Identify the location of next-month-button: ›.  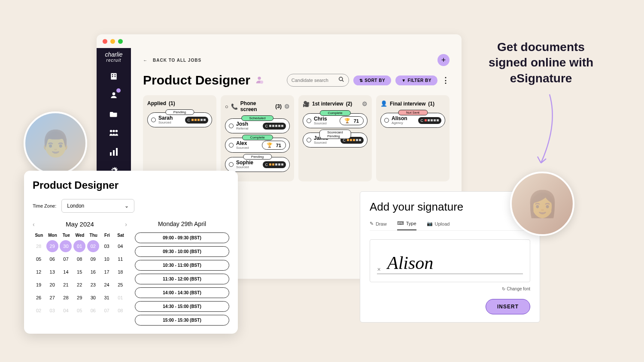
(126, 224).